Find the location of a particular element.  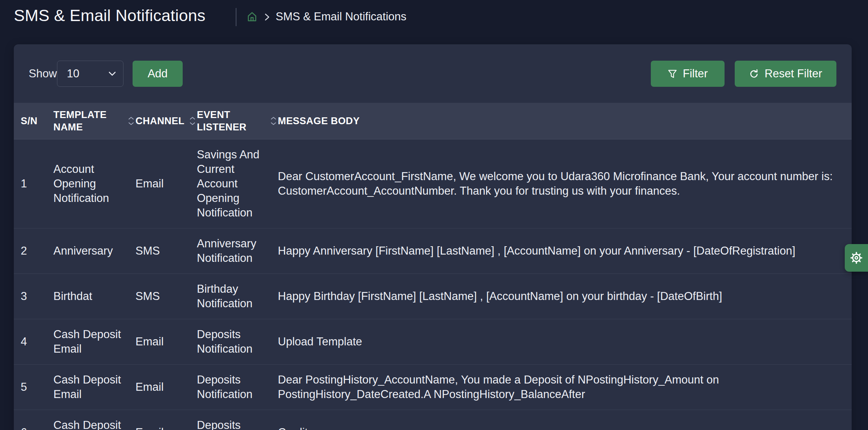

reset-filter-button-label: Reset Filter is located at coordinates (793, 74).